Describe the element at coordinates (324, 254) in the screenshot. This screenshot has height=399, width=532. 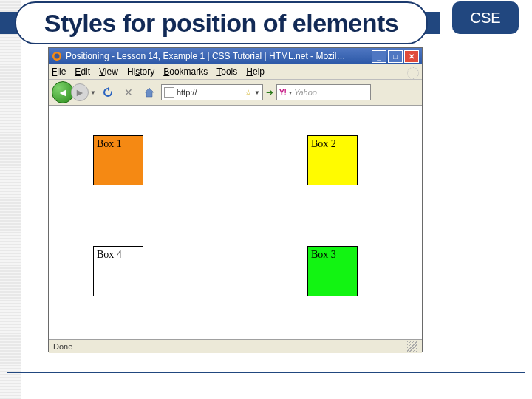
I see `box-3-label: Box 3` at that location.